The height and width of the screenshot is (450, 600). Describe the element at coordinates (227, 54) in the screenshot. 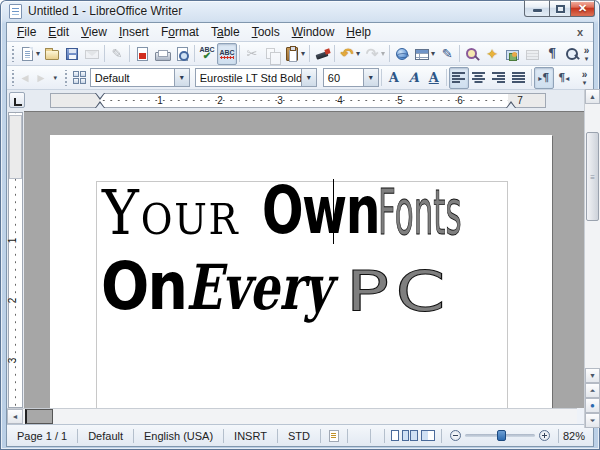

I see `auto-spellcheck-button: ABC` at that location.